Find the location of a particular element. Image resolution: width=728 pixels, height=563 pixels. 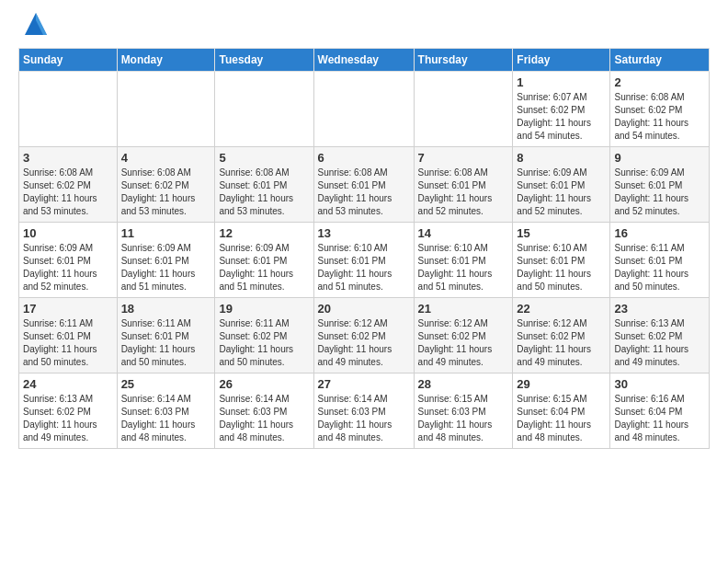

logo is located at coordinates (35, 27).